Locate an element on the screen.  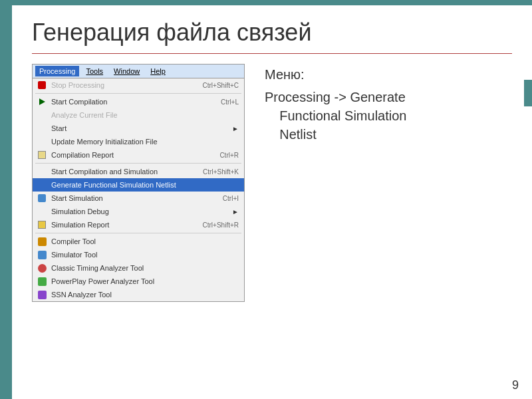
compiler-tool-label: Compiler Tool is located at coordinates (73, 241).